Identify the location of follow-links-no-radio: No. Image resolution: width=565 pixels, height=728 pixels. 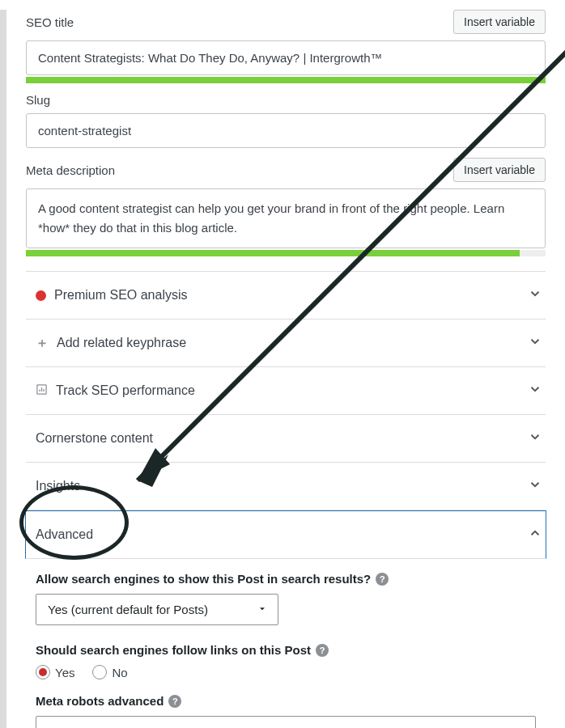
(110, 672).